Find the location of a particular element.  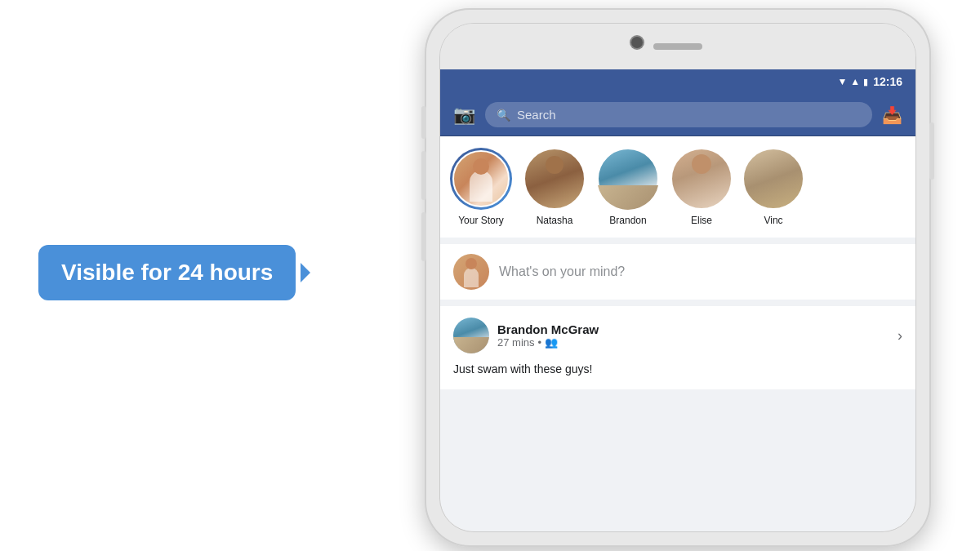

volume-silent-button is located at coordinates (424, 122).